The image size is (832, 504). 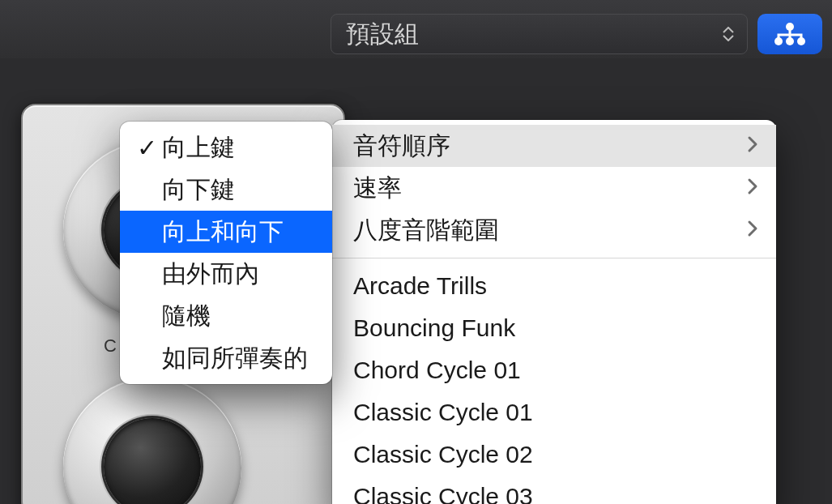 What do you see at coordinates (211, 274) in the screenshot?
I see `menu-item-label: 由外而內` at bounding box center [211, 274].